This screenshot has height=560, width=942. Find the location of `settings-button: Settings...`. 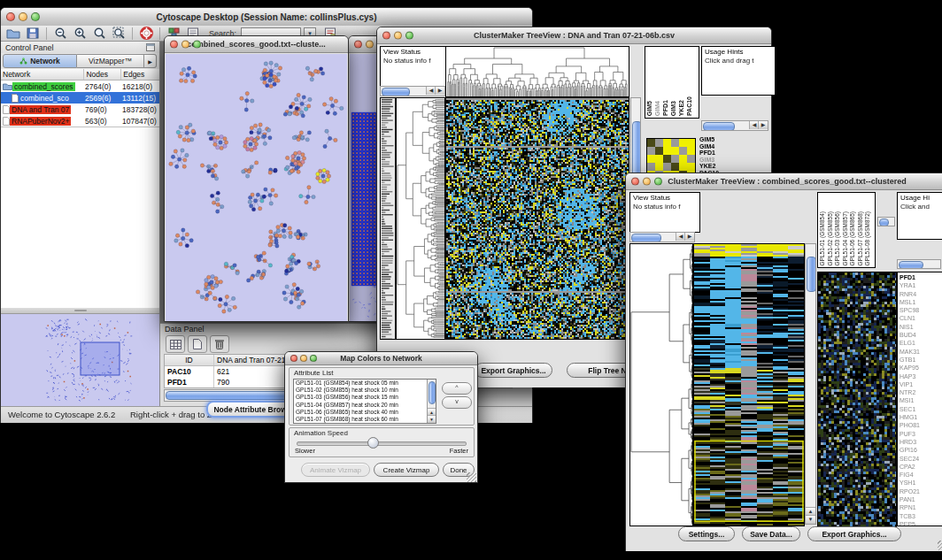

settings-button: Settings... is located at coordinates (706, 534).